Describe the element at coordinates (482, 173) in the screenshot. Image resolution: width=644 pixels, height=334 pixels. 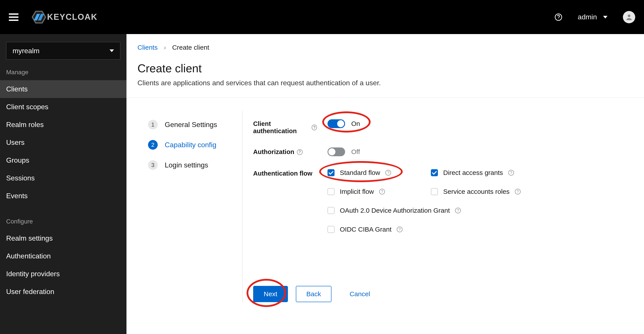
I see `flow-option-direct: Direct access grants?` at that location.